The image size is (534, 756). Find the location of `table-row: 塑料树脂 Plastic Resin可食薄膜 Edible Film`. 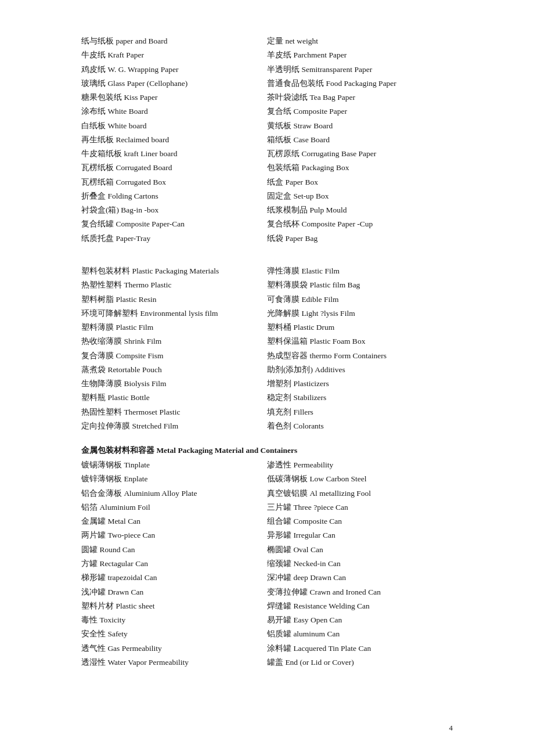

table-row: 塑料树脂 Plastic Resin可食薄膜 Edible Film is located at coordinates (267, 300).